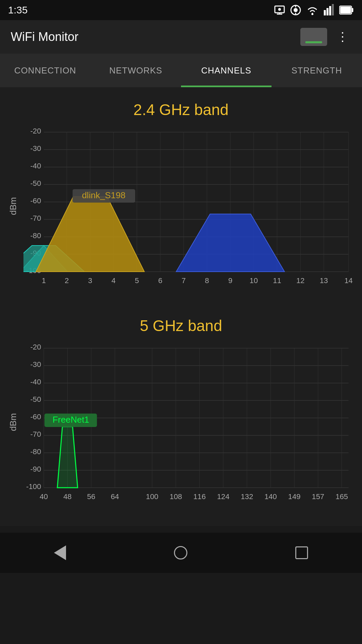 This screenshot has width=362, height=644. What do you see at coordinates (181, 553) in the screenshot?
I see `nav-home-button` at bounding box center [181, 553].